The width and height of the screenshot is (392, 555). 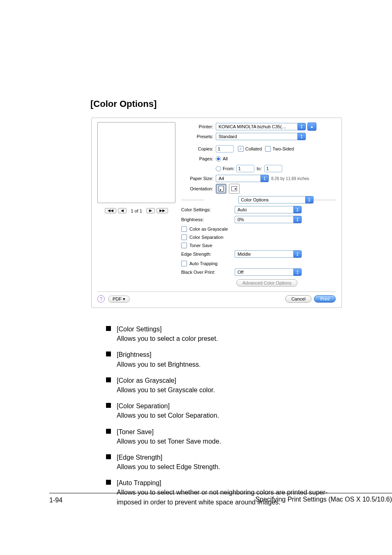 I want to click on brightness-value: 0%, so click(x=264, y=220).